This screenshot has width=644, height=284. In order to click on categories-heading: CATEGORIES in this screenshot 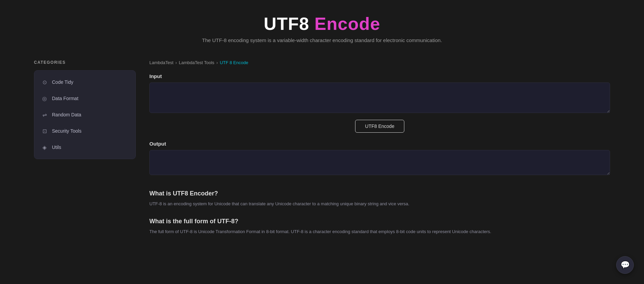, I will do `click(85, 62)`.